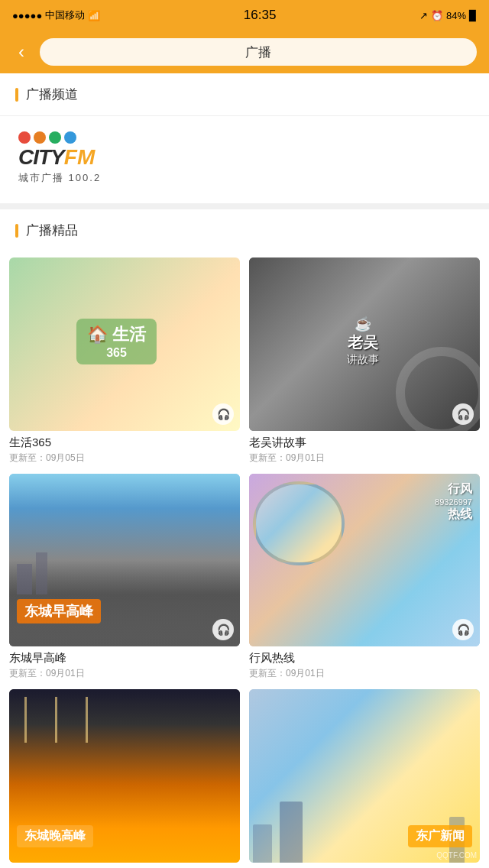 The height and width of the screenshot is (868, 489). What do you see at coordinates (52, 231) in the screenshot?
I see `premium-section-title: 广播精品` at bounding box center [52, 231].